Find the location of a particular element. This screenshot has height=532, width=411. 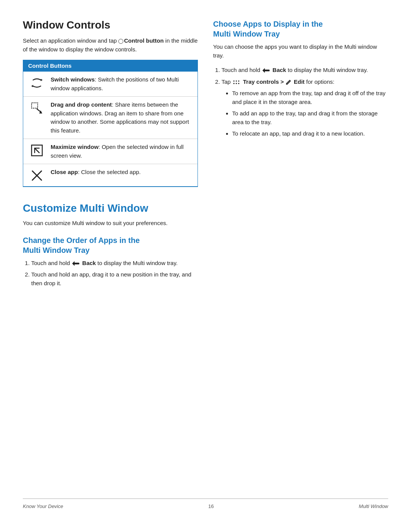

footer-page-number: 16 is located at coordinates (211, 506).